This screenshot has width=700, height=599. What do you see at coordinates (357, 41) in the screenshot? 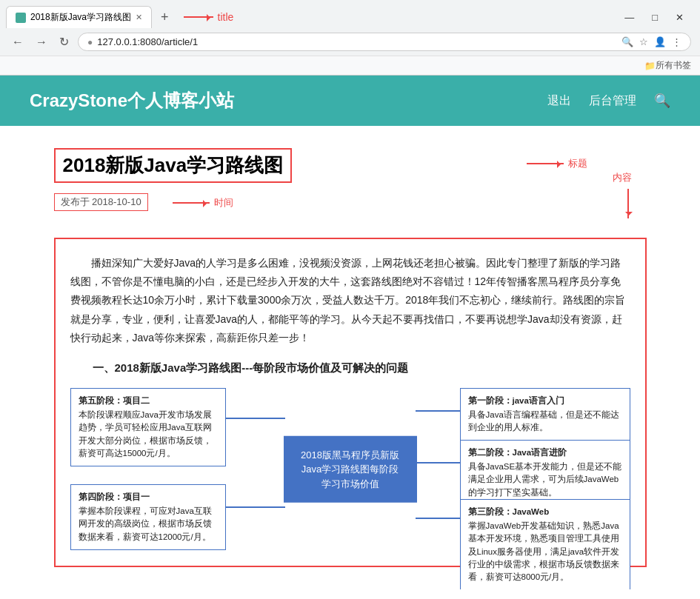
I see `url-text: 127.0.0.1:8080/article/1` at bounding box center [357, 41].